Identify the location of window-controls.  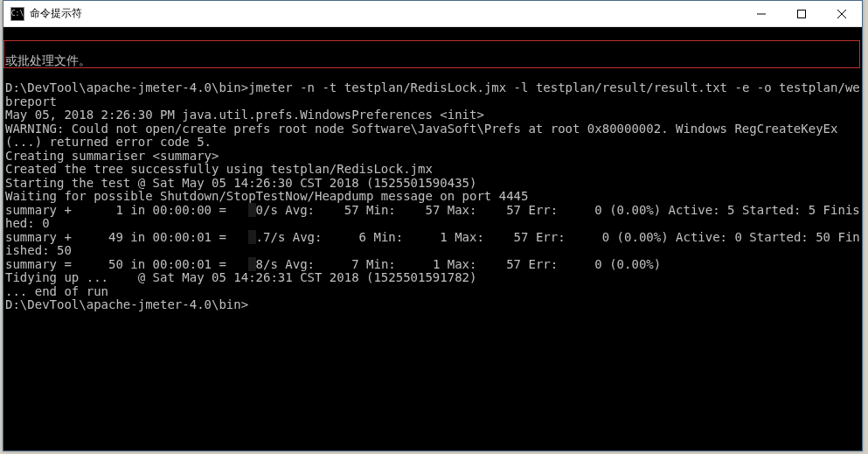
(802, 14).